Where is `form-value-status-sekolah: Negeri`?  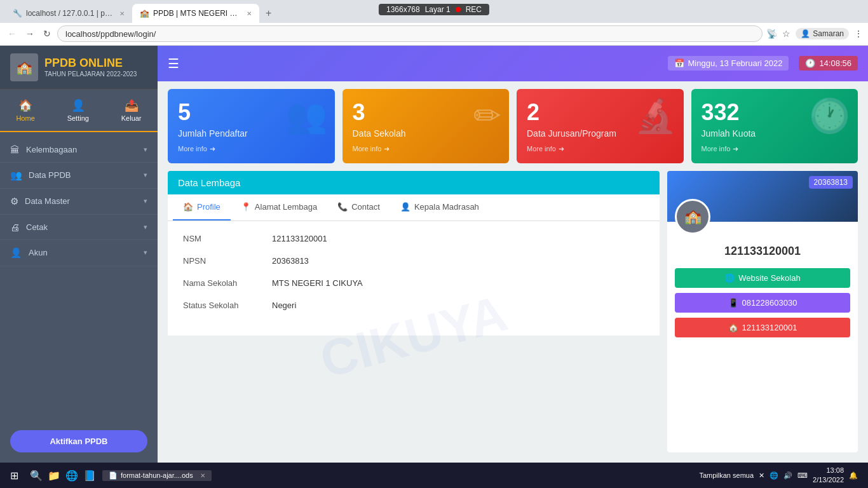 form-value-status-sekolah: Negeri is located at coordinates (458, 305).